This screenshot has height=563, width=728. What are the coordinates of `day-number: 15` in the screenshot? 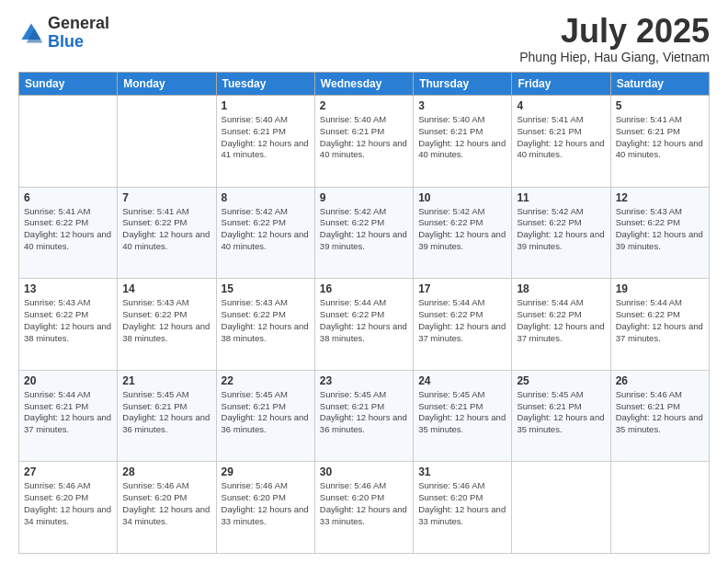 It's located at (266, 289).